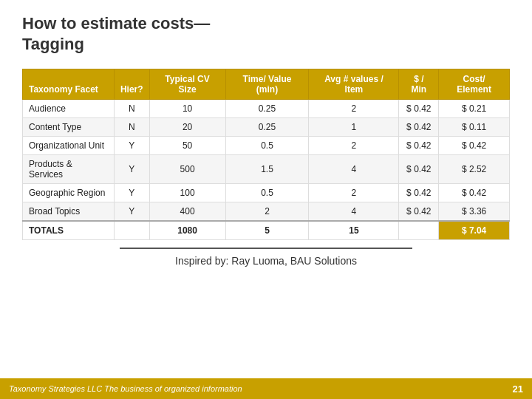 This screenshot has height=399, width=532. What do you see at coordinates (69, 194) in the screenshot?
I see `cell-facet: Geographic Region` at bounding box center [69, 194].